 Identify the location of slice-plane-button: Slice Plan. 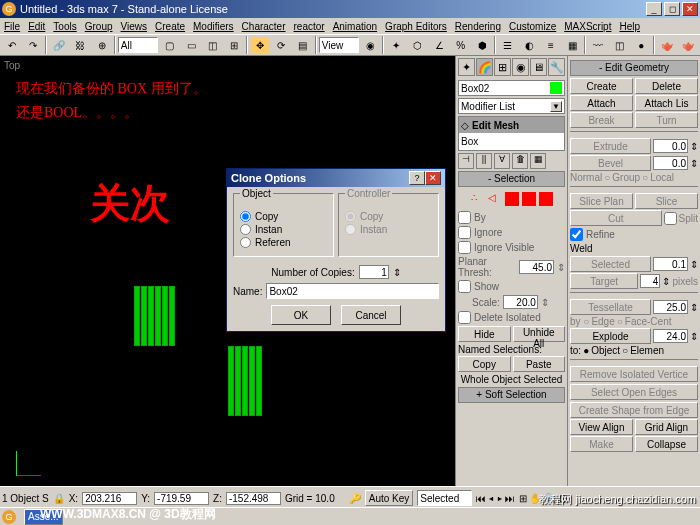
(602, 201).